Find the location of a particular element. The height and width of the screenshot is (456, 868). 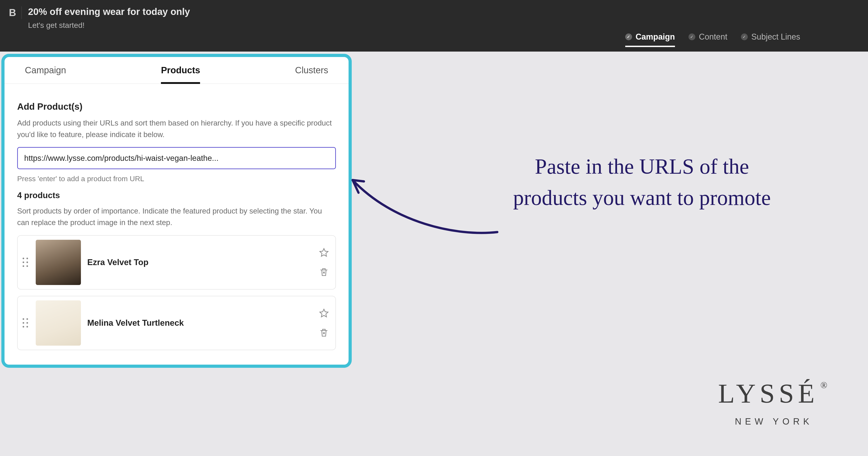

step-label: Campaign is located at coordinates (655, 37).